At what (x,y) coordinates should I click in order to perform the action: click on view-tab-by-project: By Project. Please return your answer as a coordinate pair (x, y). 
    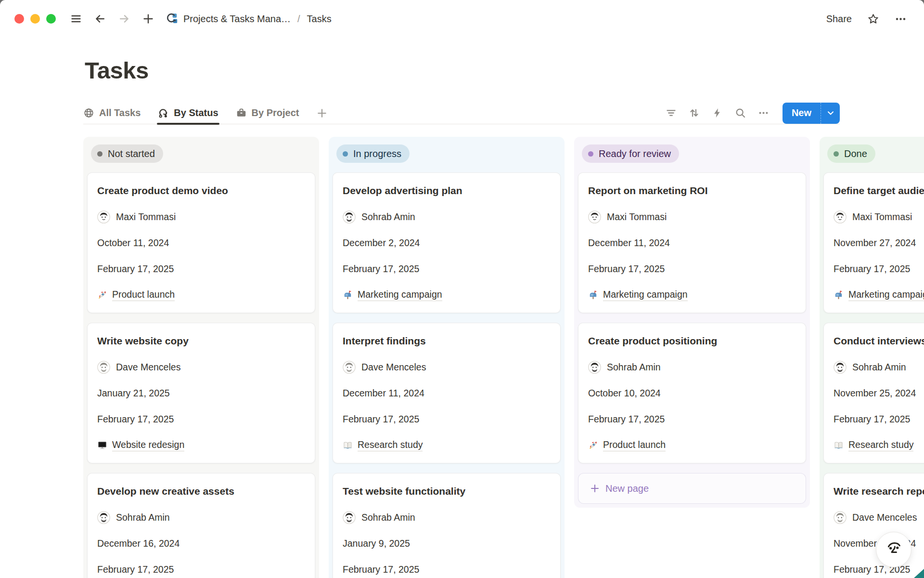
    Looking at the image, I should click on (268, 113).